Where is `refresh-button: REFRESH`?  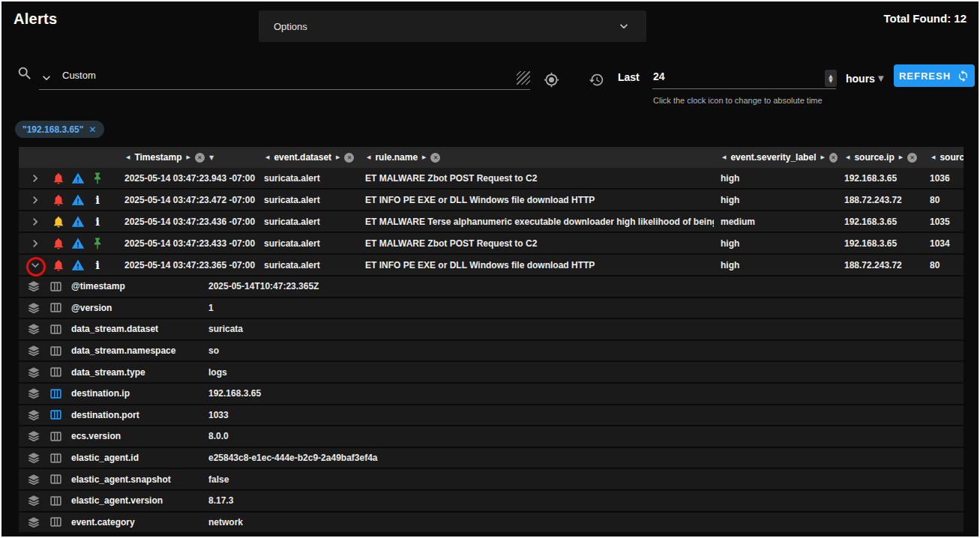
refresh-button: REFRESH is located at coordinates (934, 76).